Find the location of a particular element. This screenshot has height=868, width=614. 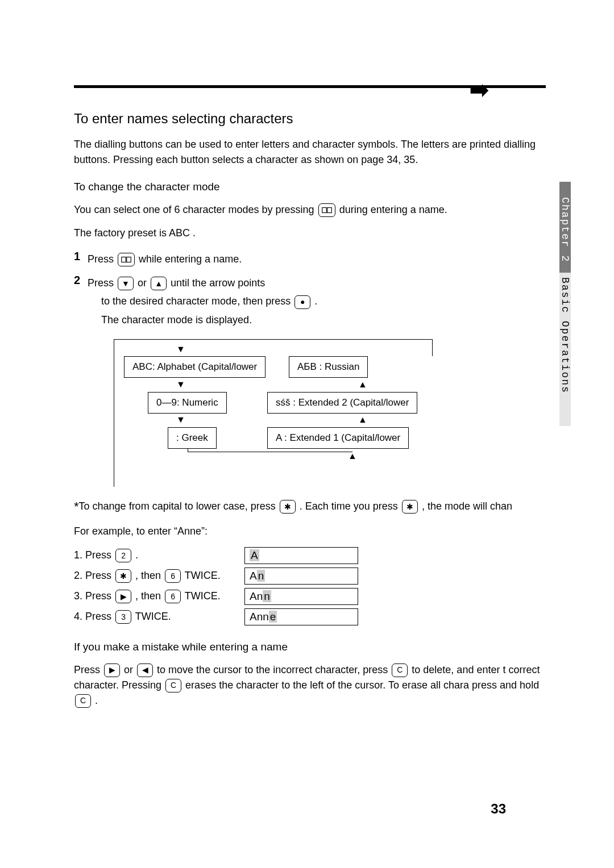

mode-greek: : Greek is located at coordinates (192, 438).